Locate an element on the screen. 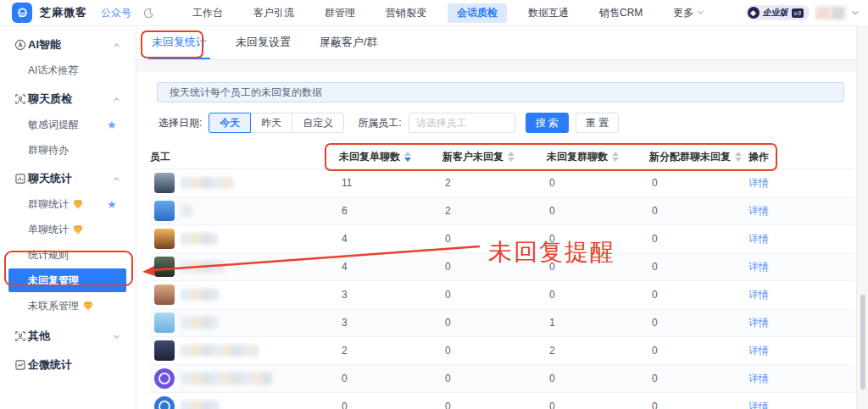 The width and height of the screenshot is (868, 409). nav-item: 销售CRM is located at coordinates (620, 14).